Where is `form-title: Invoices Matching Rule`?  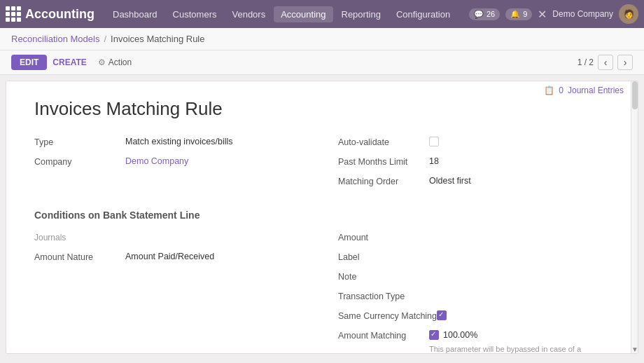 form-title: Invoices Matching Rule is located at coordinates (317, 109).